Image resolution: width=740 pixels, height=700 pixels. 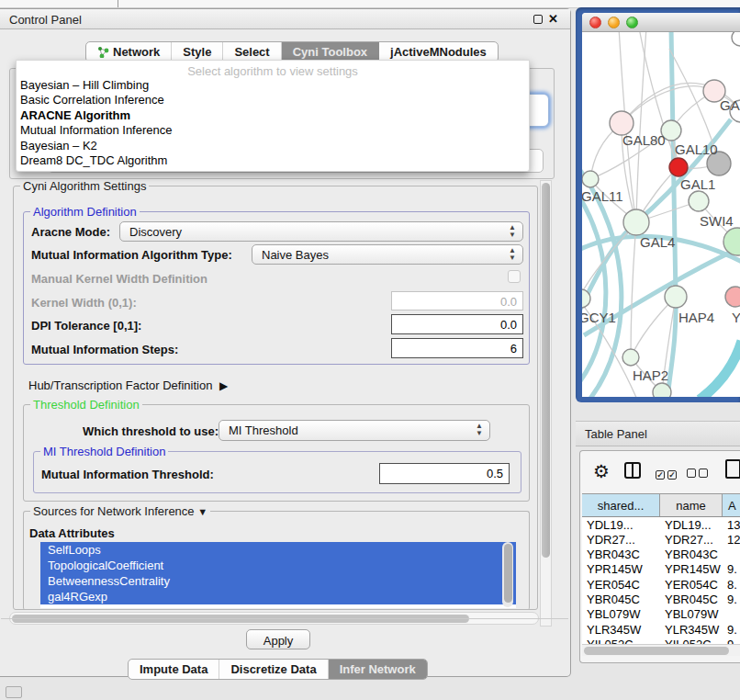 I want to click on float-panel-icon, so click(x=538, y=19).